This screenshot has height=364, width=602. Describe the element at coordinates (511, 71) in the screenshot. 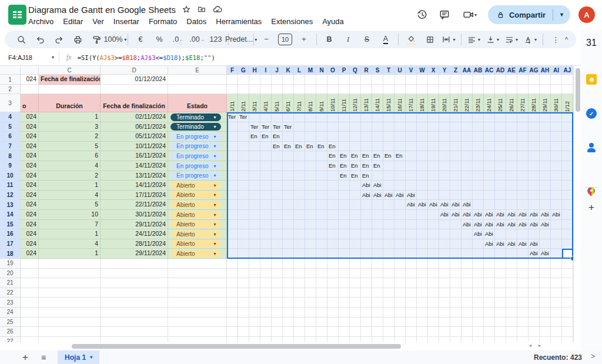

I see `column-header: AE` at that location.